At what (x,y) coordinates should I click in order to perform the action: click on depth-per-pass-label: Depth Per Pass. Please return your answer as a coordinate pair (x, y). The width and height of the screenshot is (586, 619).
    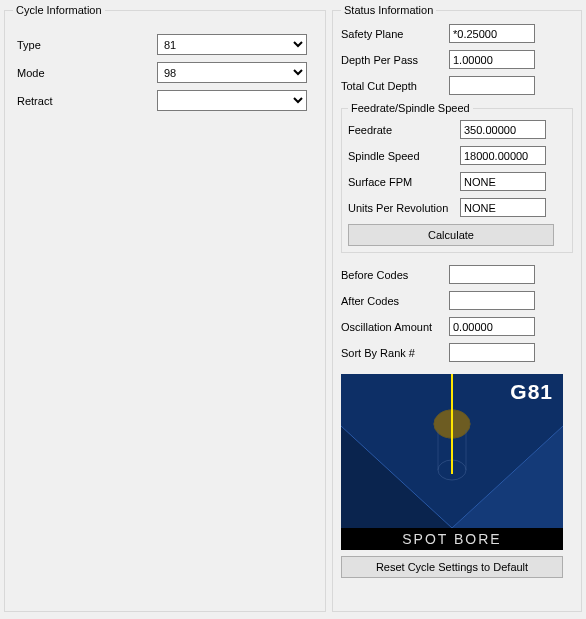
    Looking at the image, I should click on (395, 60).